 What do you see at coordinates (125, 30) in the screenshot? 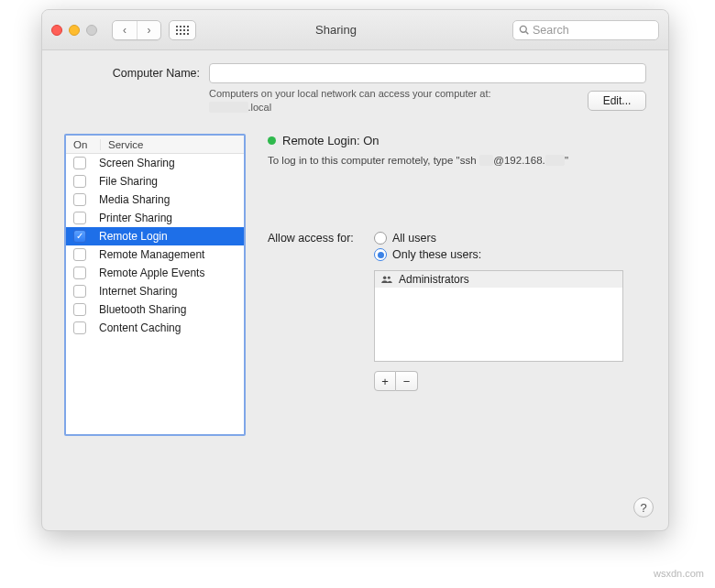
I see `back-button: ‹` at bounding box center [125, 30].